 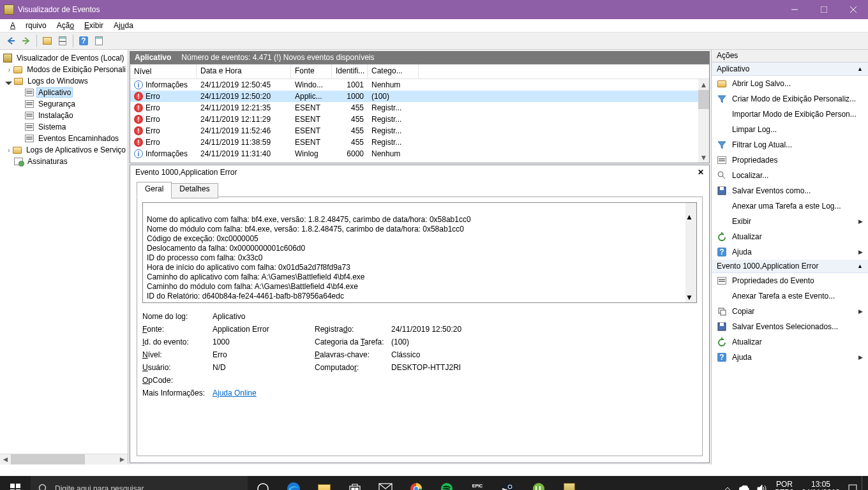 What do you see at coordinates (65, 26) in the screenshot?
I see `menu-action: Ação` at bounding box center [65, 26].